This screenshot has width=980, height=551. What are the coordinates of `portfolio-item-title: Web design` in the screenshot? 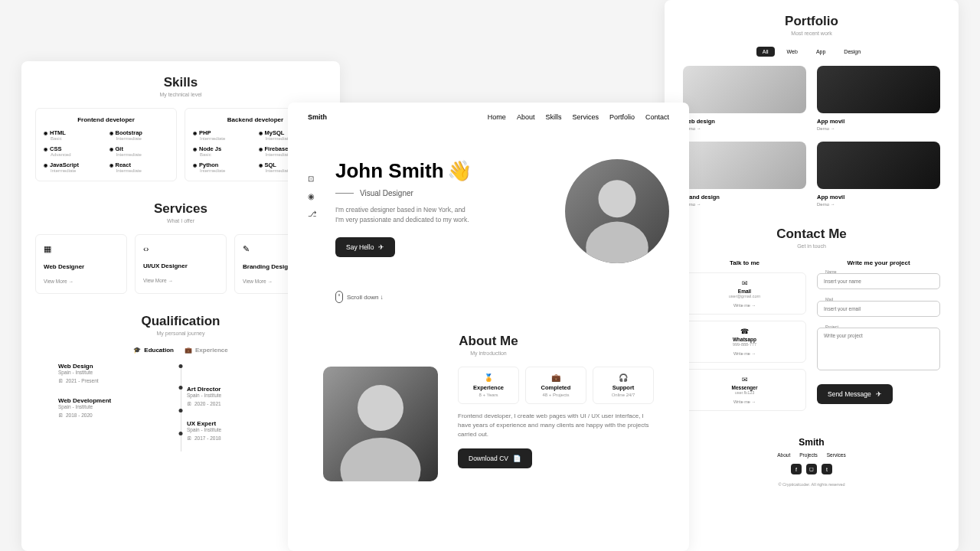 It's located at (744, 121).